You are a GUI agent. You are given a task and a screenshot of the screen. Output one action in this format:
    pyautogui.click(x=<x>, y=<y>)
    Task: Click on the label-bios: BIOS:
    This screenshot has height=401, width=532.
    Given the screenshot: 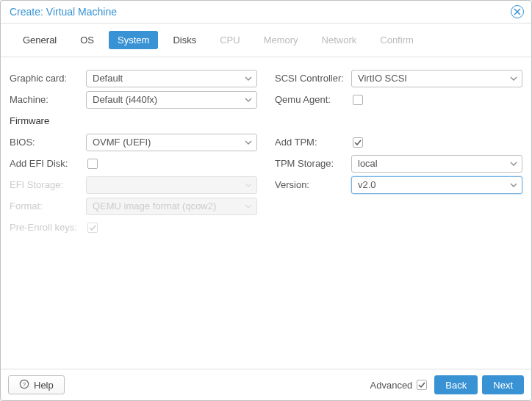 What is the action you would take?
    pyautogui.click(x=48, y=142)
    